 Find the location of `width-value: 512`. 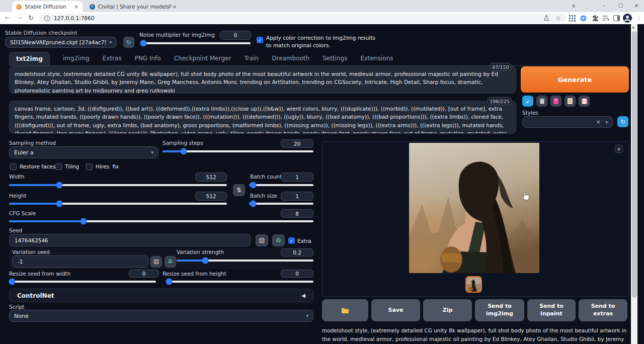

width-value: 512 is located at coordinates (211, 177).